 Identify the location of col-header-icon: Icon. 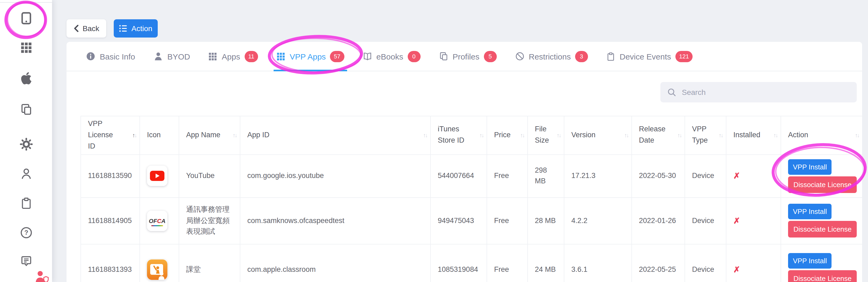
(159, 135).